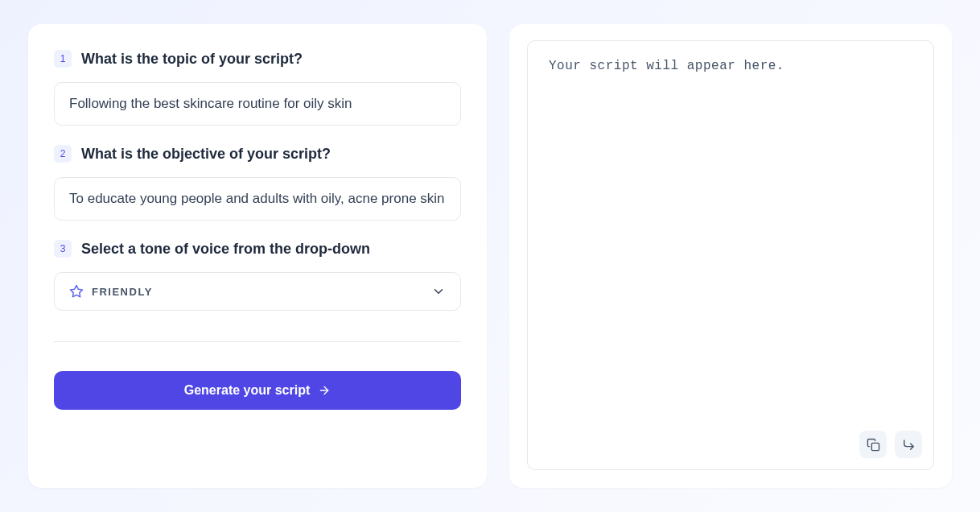  I want to click on output-actions, so click(891, 444).